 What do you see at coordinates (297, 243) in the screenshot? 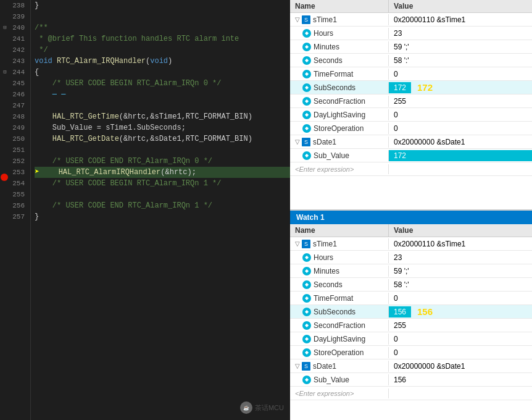
I see `collapse-arrow-stime1-w1: ▽` at bounding box center [297, 243].